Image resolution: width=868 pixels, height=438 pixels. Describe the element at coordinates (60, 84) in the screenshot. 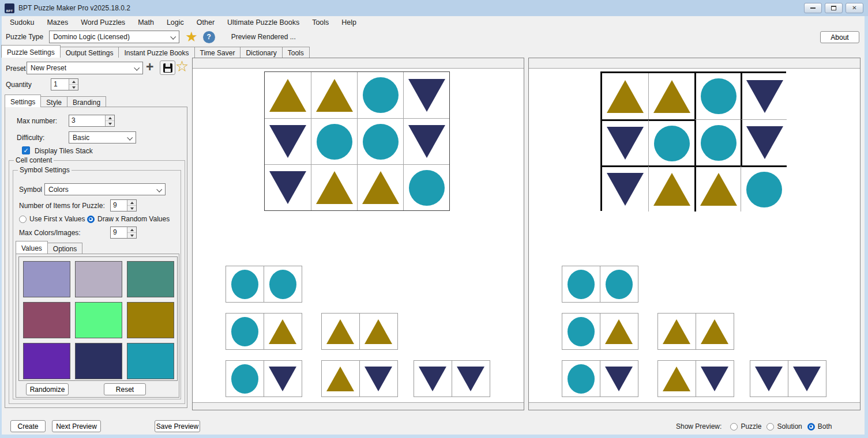

I see `quantity-value: 1` at that location.